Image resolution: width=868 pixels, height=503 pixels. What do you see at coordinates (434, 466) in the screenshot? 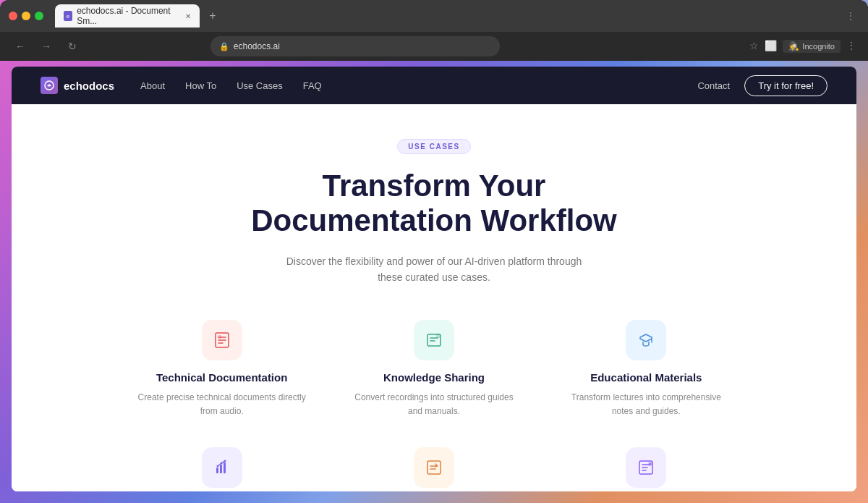
I see `card-training-manuals: Training Manuals Produce detailed traini…` at bounding box center [434, 466].